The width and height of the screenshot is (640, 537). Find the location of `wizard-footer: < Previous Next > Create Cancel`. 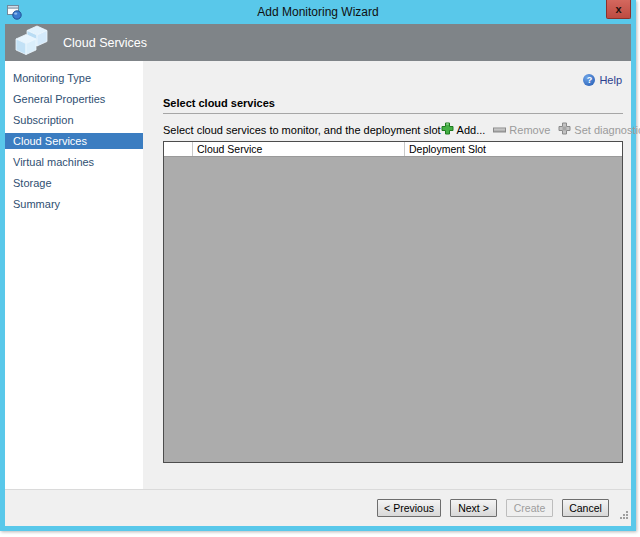

wizard-footer: < Previous Next > Create Cancel is located at coordinates (318, 508).